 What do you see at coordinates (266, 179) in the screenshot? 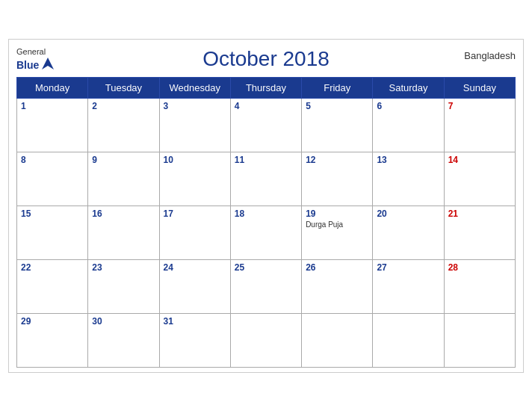
I see `calendar-week-row: 891011121314` at bounding box center [266, 179].